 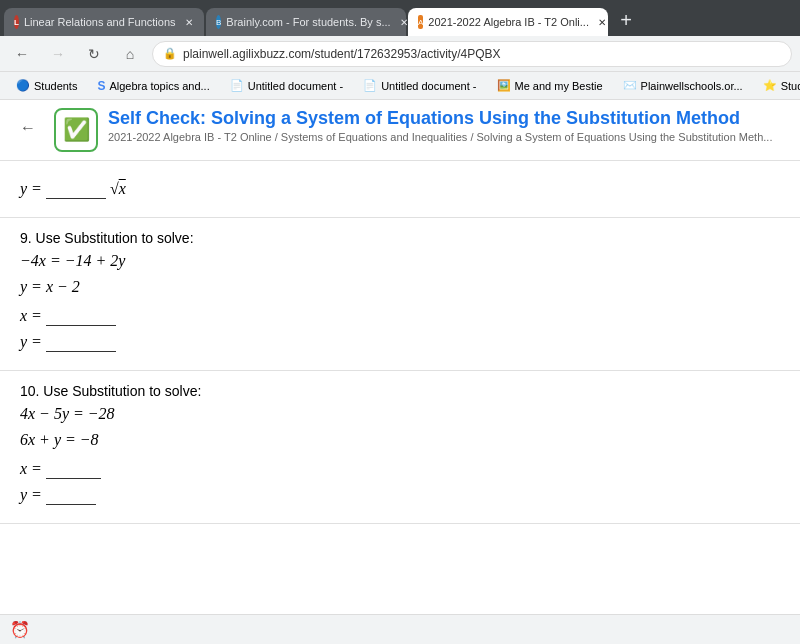 What do you see at coordinates (508, 22) in the screenshot?
I see `tab-label-algebra: 2021-2022 Algebra IB - T2 Onli...` at bounding box center [508, 22].